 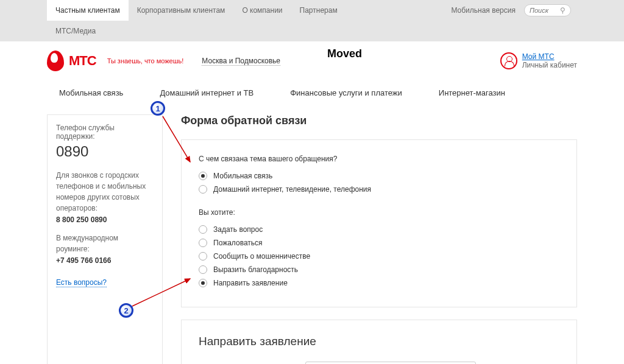 I want to click on question-topic: С чем связана тема вашего обращения?, so click(x=379, y=159).